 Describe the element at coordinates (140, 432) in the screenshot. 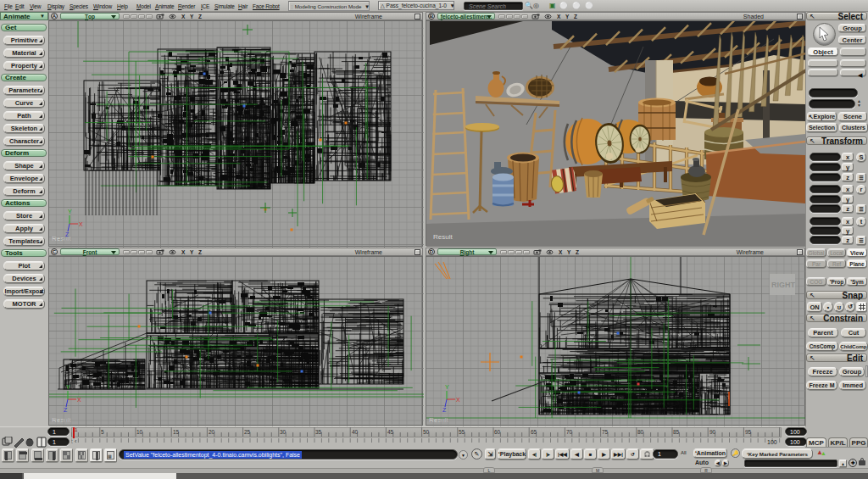

I see `svg-text: 10` at that location.